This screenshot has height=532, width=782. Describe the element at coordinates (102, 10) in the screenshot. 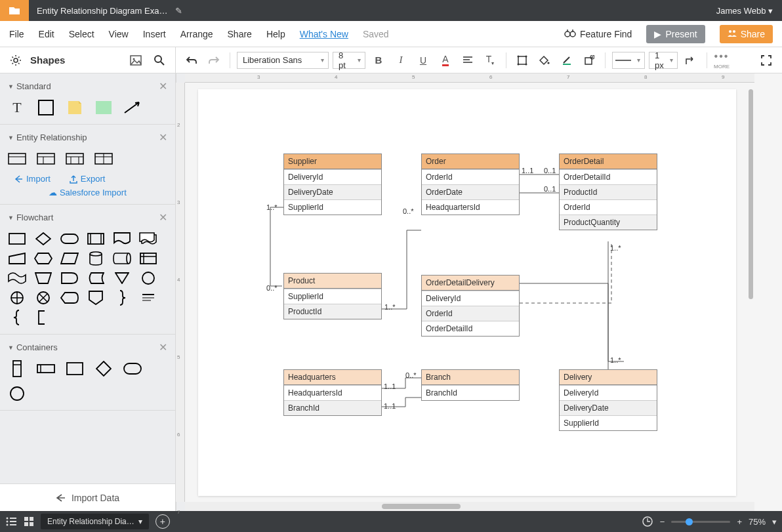

I see `doc-title: Entity Relationship Diagram Exa…` at that location.